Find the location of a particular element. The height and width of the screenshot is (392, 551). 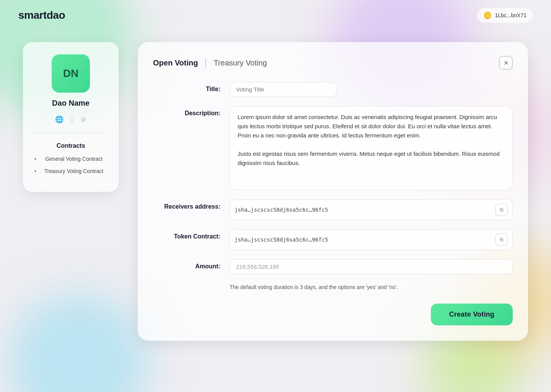

tab-open-voting: Open Voting is located at coordinates (175, 63).